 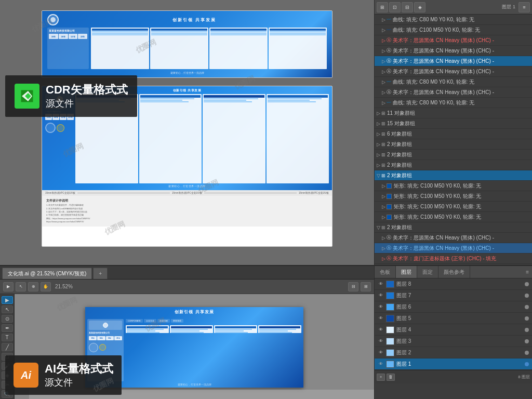 What do you see at coordinates (453, 124) in the screenshot?
I see `layer-group-item: ▷ ⊞ 15 对象群组` at bounding box center [453, 124].